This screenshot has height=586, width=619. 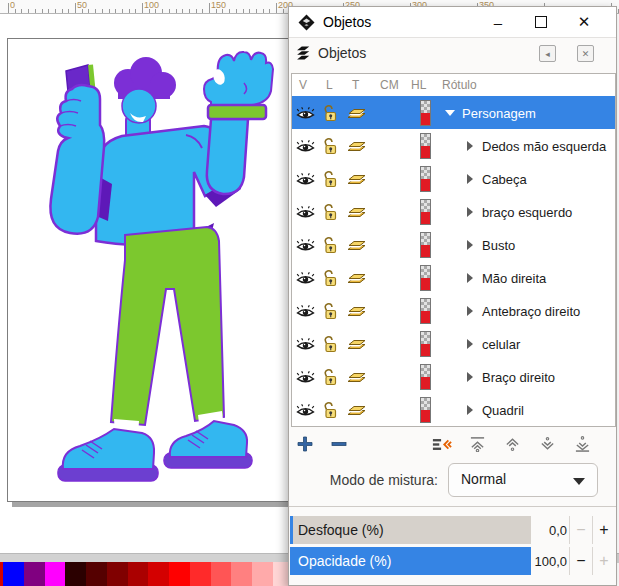 What do you see at coordinates (547, 444) in the screenshot?
I see `lower-button` at bounding box center [547, 444].